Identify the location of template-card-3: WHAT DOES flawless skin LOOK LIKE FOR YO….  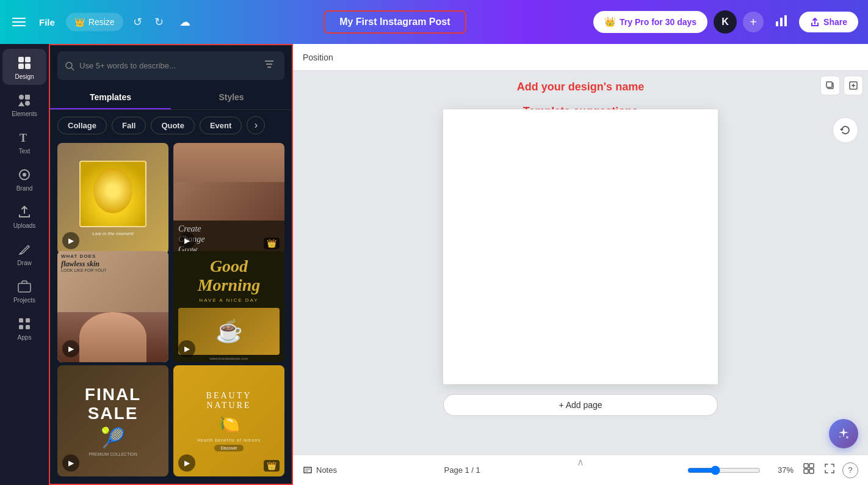
(113, 307).